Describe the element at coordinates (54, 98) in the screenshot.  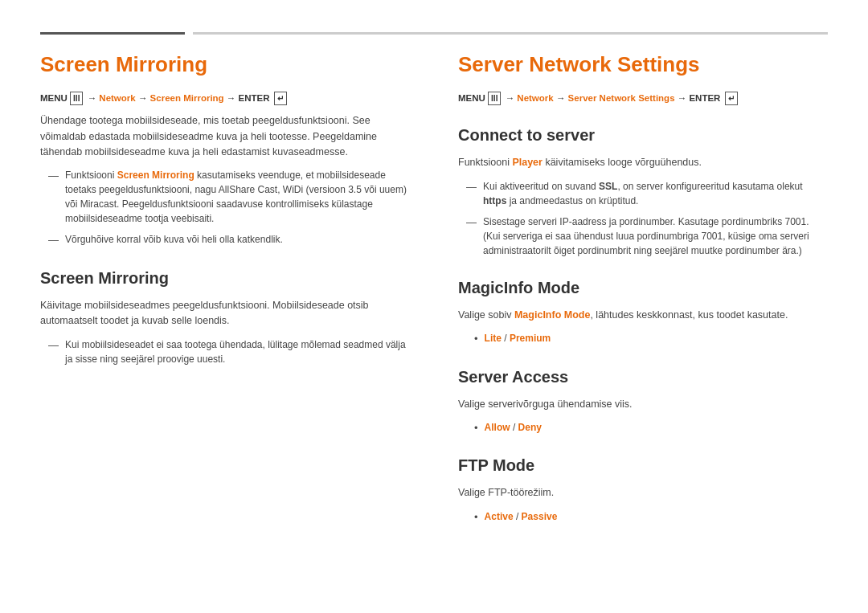
I see `menu-prefix-left: MENU` at that location.